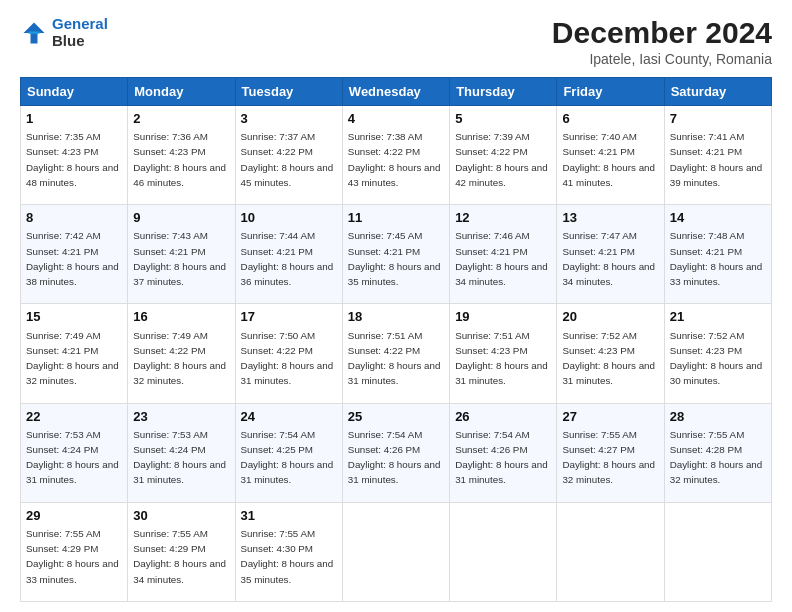  Describe the element at coordinates (288, 160) in the screenshot. I see `day-info: Sunrise: 7:37 AMSunset: 4:22 PMDaylight:…` at that location.